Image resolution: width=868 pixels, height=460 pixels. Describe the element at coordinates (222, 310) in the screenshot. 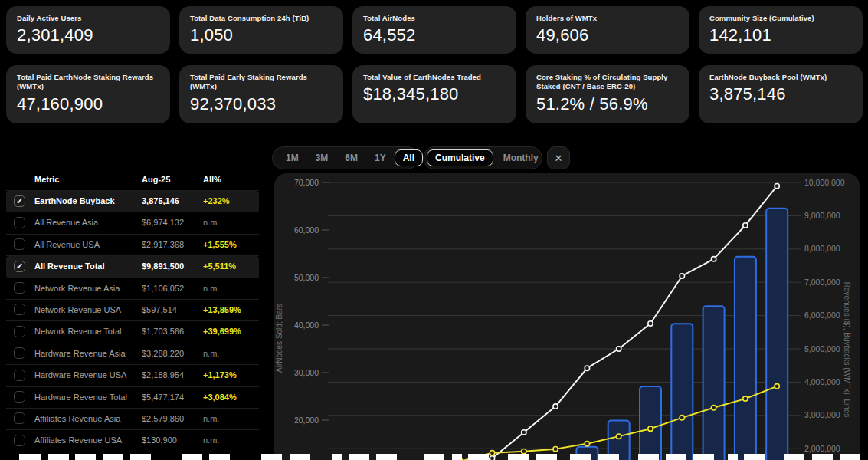

I see `metric-pct: +13,859%` at that location.